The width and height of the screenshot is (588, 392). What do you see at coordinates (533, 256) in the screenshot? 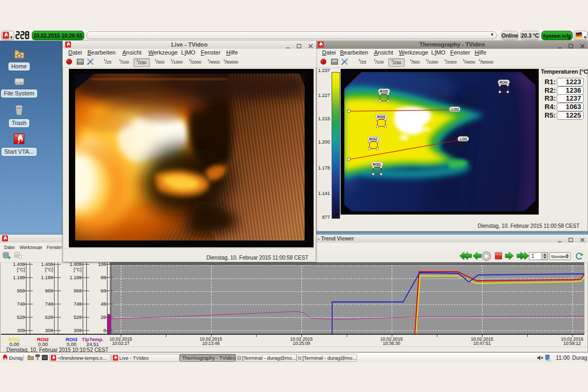
I see `svg-text: 1` at bounding box center [533, 256].